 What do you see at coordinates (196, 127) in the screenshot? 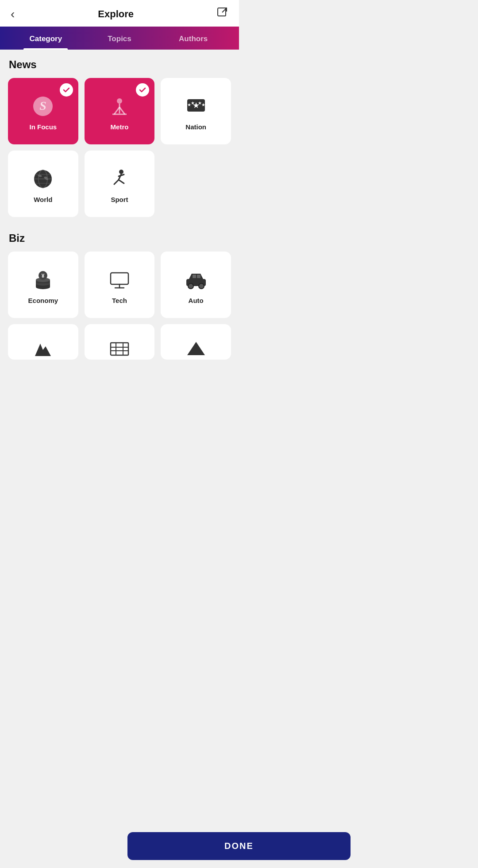
I see `card-nation-label: Nation` at bounding box center [196, 127].